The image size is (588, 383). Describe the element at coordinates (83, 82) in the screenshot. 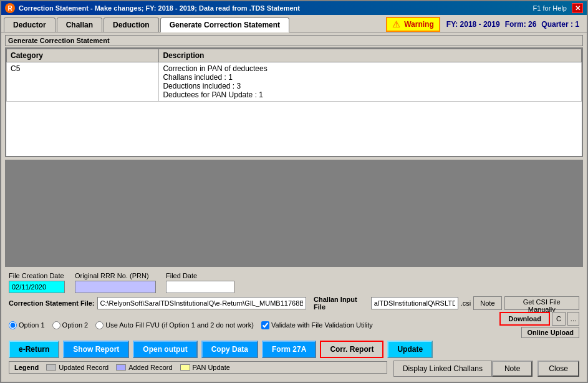

I see `cell-category: C5` at that location.